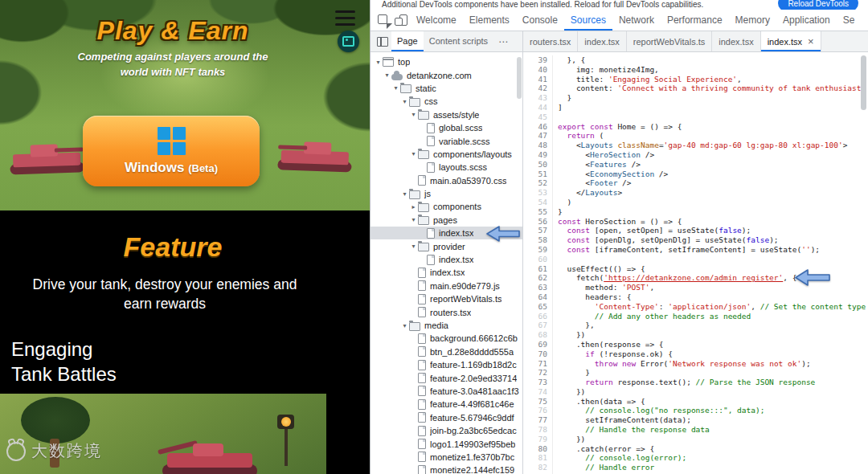 This screenshot has height=474, width=868. What do you see at coordinates (602, 42) in the screenshot?
I see `file-tab-1-index-tsx: index.tsx` at bounding box center [602, 42].